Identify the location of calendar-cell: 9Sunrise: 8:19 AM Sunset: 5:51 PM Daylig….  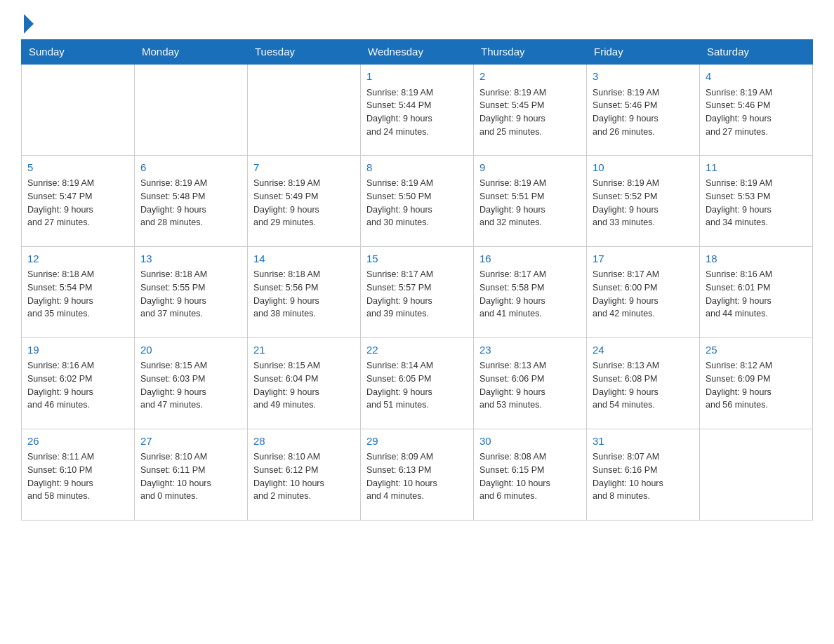
(531, 201).